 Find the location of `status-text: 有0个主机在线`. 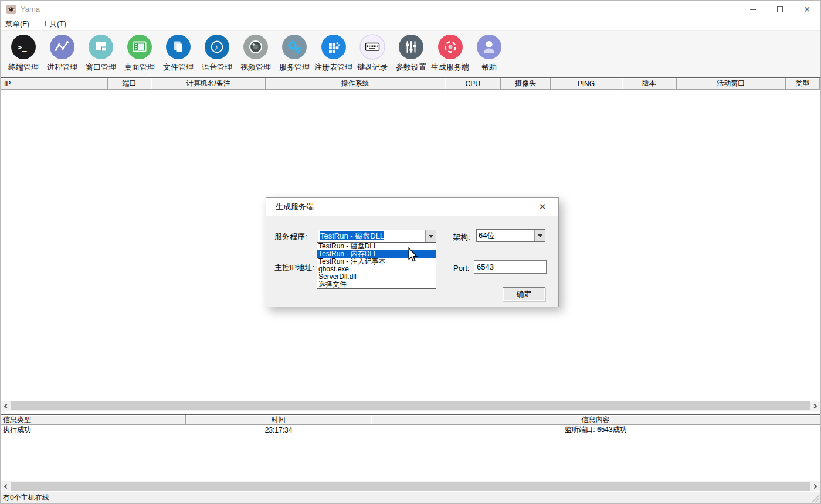

status-text: 有0个主机在线 is located at coordinates (26, 498).